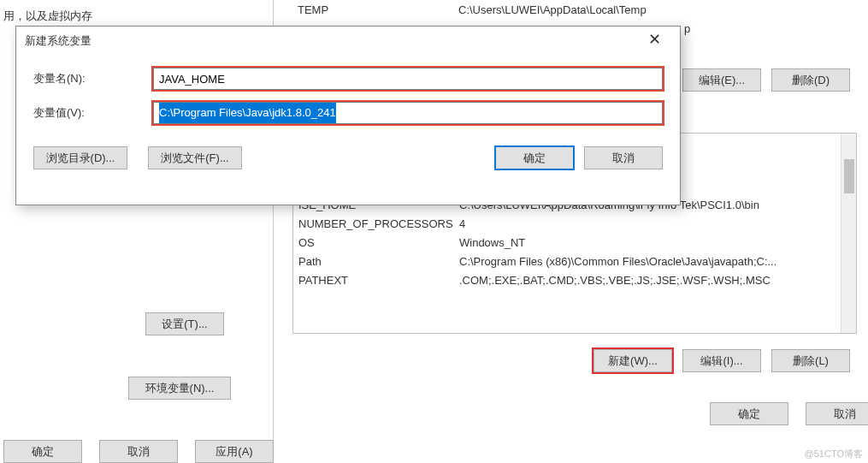 This screenshot has width=868, height=463. What do you see at coordinates (48, 16) in the screenshot?
I see `vm-text-fragment: 用，以及虚拟内存` at bounding box center [48, 16].